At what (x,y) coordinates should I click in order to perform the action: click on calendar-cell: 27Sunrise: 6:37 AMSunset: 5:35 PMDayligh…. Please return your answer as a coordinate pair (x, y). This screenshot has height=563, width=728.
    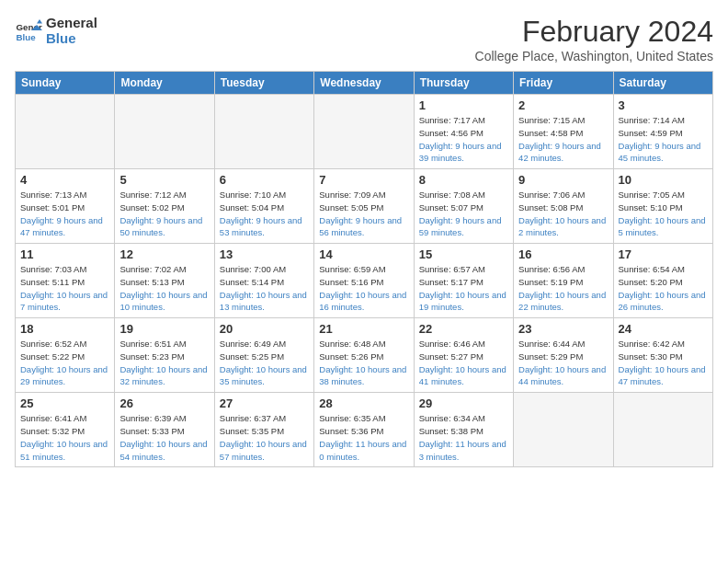
    Looking at the image, I should click on (264, 431).